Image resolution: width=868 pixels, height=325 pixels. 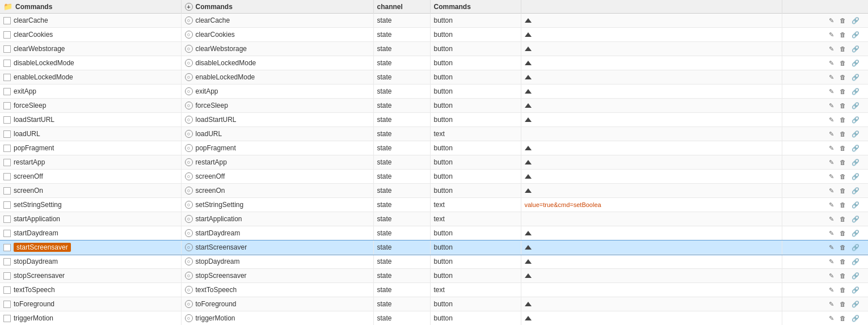 What do you see at coordinates (651, 7) in the screenshot?
I see `col-header-value` at bounding box center [651, 7].